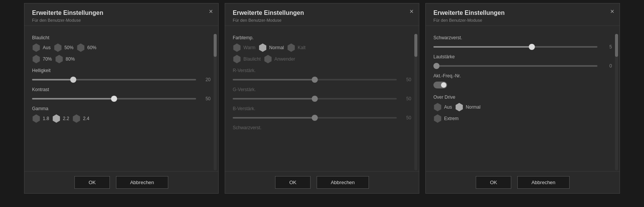 This screenshot has height=207, width=644. I want to click on overdrive-normal-label: Normal, so click(473, 107).